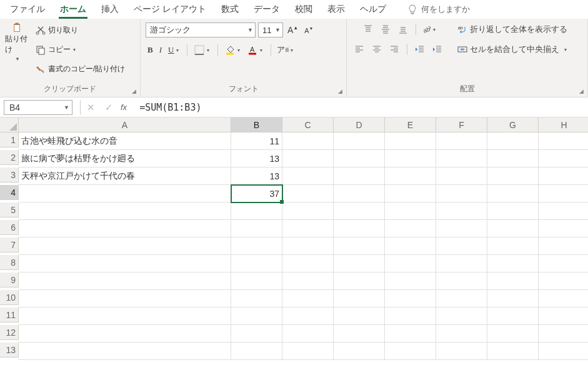  Describe the element at coordinates (403, 29) in the screenshot. I see `align-bottom-button` at that location.